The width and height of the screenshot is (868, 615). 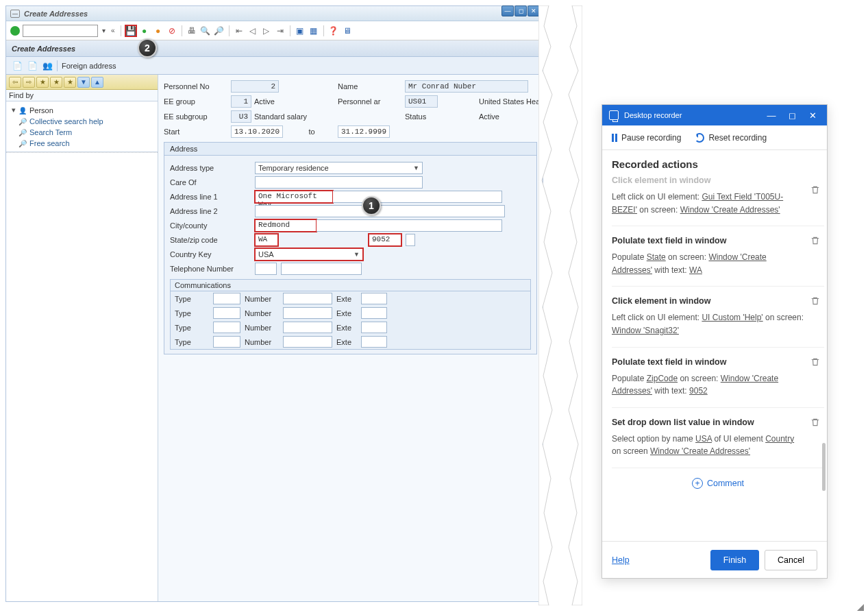 What do you see at coordinates (385, 240) in the screenshot?
I see `zip-input: 9052` at bounding box center [385, 240].